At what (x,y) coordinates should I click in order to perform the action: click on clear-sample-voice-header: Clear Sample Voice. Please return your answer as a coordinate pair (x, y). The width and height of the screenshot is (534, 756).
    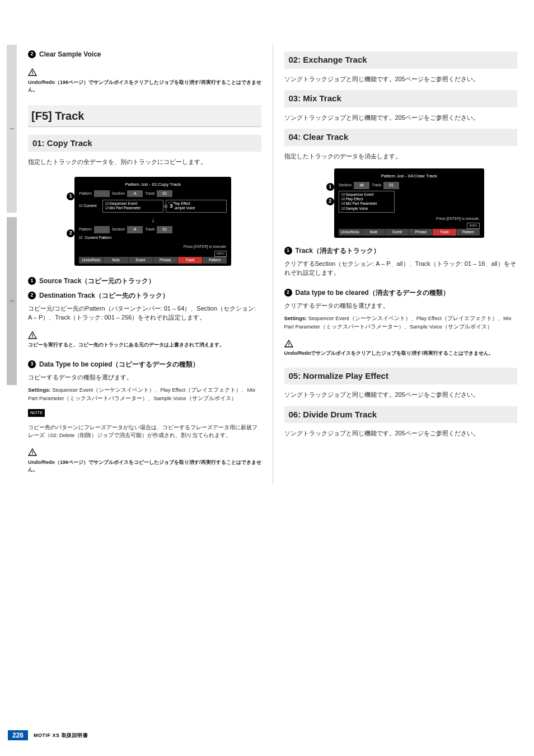
    Looking at the image, I should click on (71, 54).